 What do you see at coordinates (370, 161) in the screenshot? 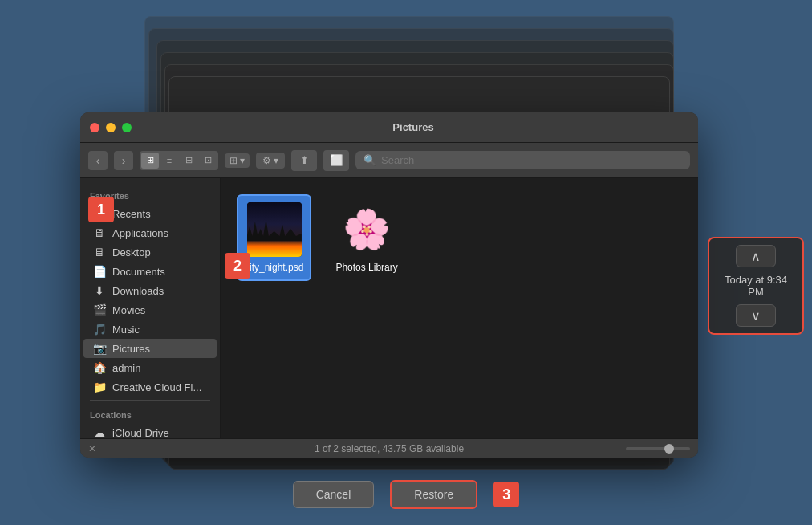
I see `search-icon: 🔍` at bounding box center [370, 161].